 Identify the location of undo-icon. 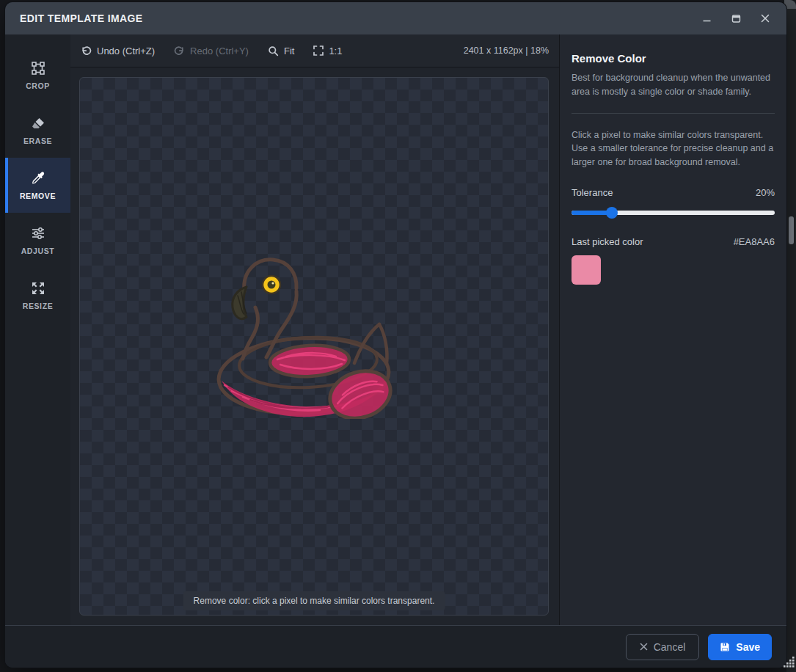
(87, 51).